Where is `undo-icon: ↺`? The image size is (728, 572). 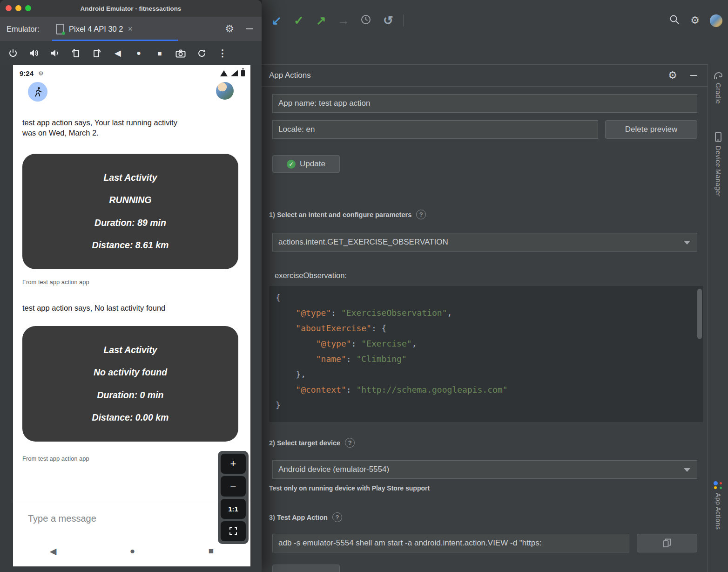
undo-icon: ↺ is located at coordinates (388, 20).